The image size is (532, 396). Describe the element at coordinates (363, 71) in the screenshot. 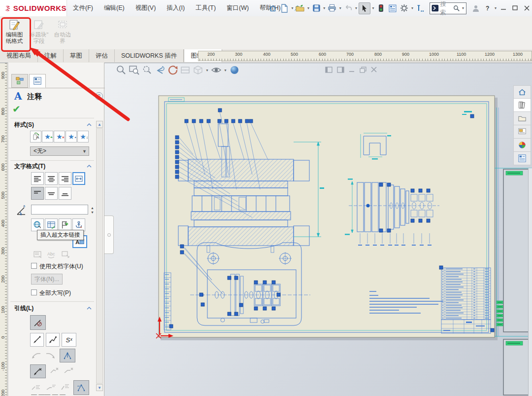

I see `doc-restore-icon` at that location.